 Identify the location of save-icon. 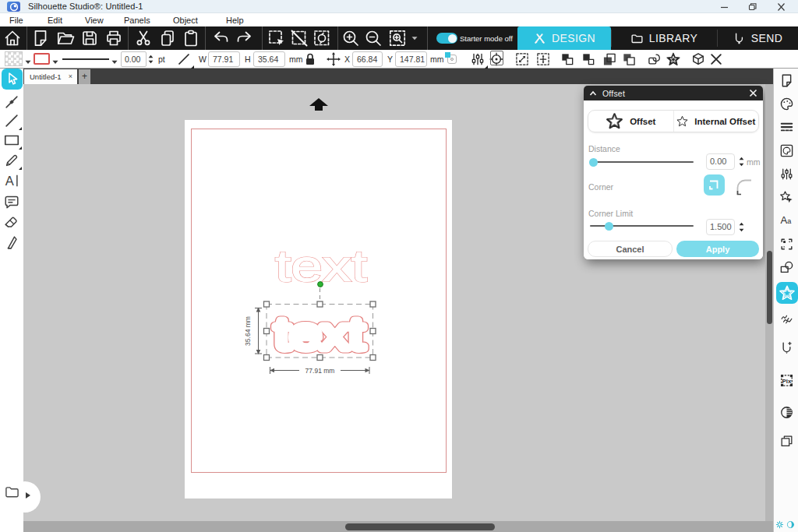
(90, 38).